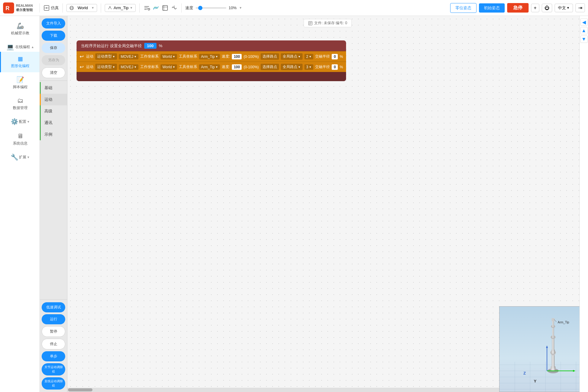 The image size is (588, 392). I want to click on tool-label-1: 工具坐标系, so click(188, 56).